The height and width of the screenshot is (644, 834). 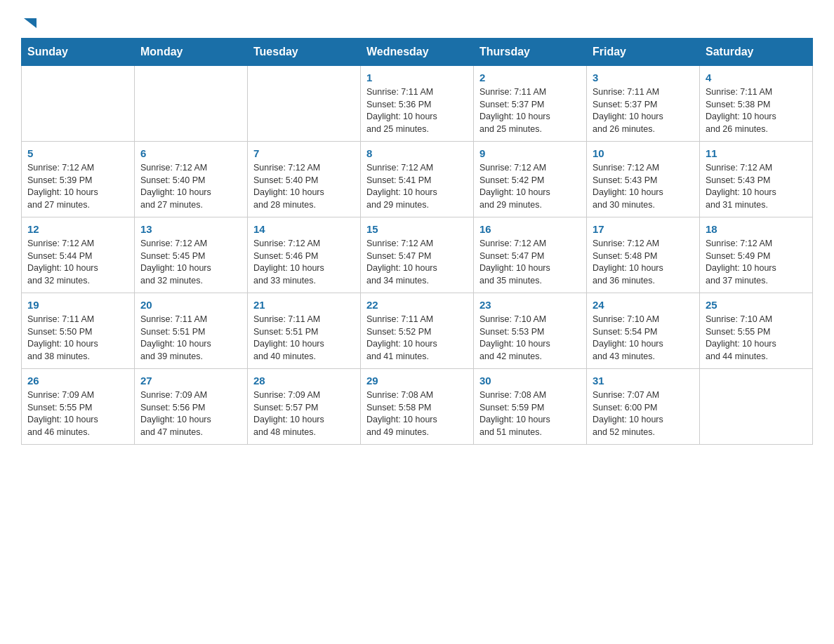 I want to click on calendar-cell: 23Sunrise: 7:10 AM Sunset: 5:53 PM Dayli…, so click(x=531, y=331).